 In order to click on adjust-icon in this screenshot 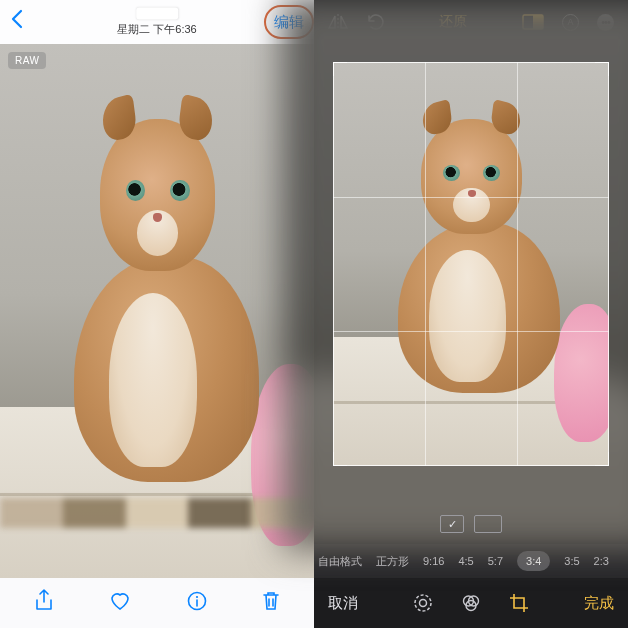, I will do `click(423, 603)`.